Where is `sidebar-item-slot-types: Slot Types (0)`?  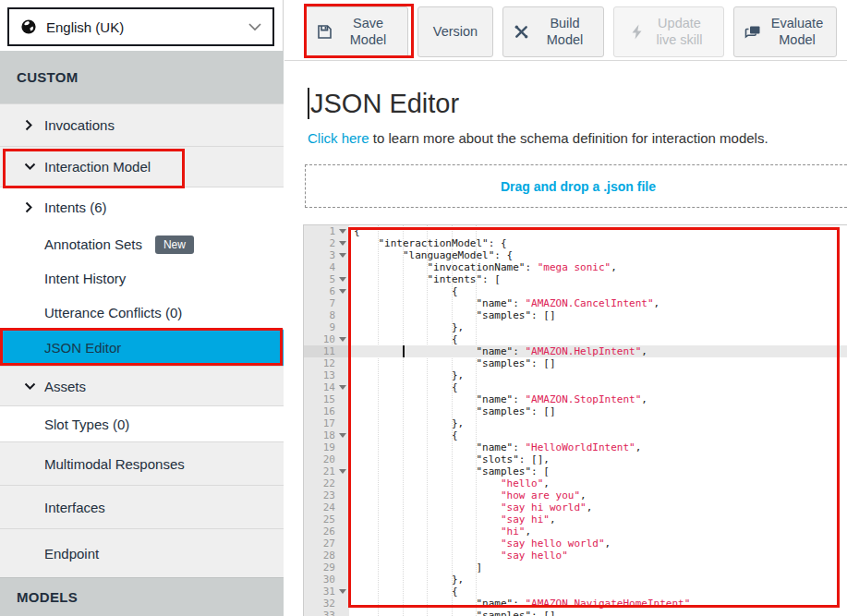 sidebar-item-slot-types: Slot Types (0) is located at coordinates (142, 423).